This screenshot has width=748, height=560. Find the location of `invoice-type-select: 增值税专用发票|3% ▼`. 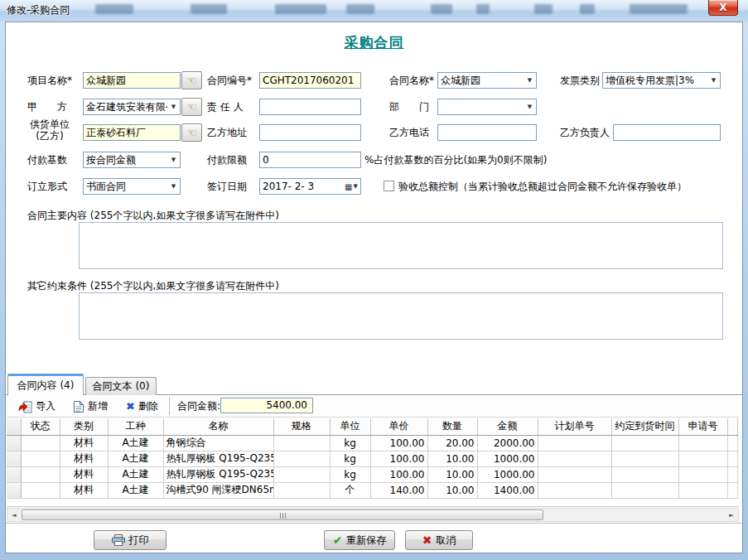

invoice-type-select: 增值税专用发票|3% ▼ is located at coordinates (661, 80).